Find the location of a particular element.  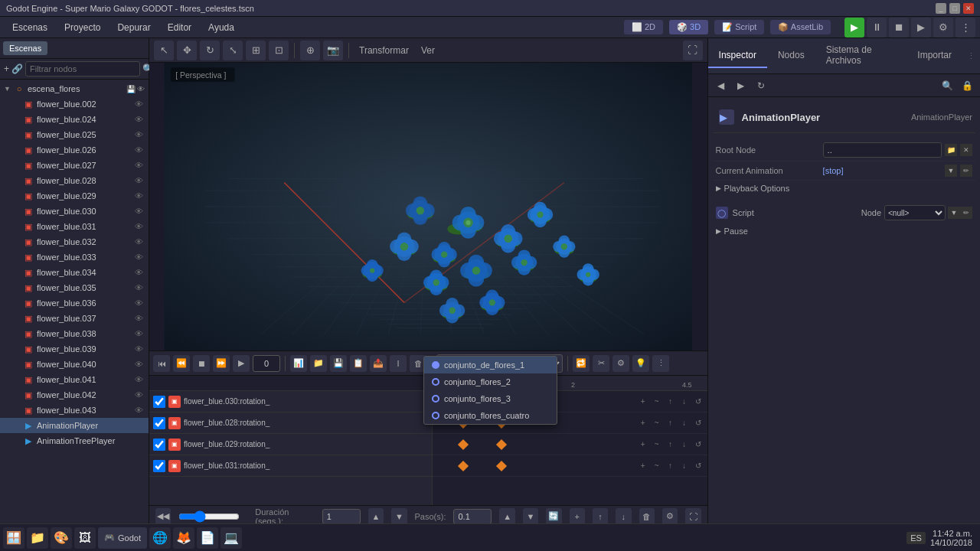

firefox-button: 🦊 is located at coordinates (184, 538).